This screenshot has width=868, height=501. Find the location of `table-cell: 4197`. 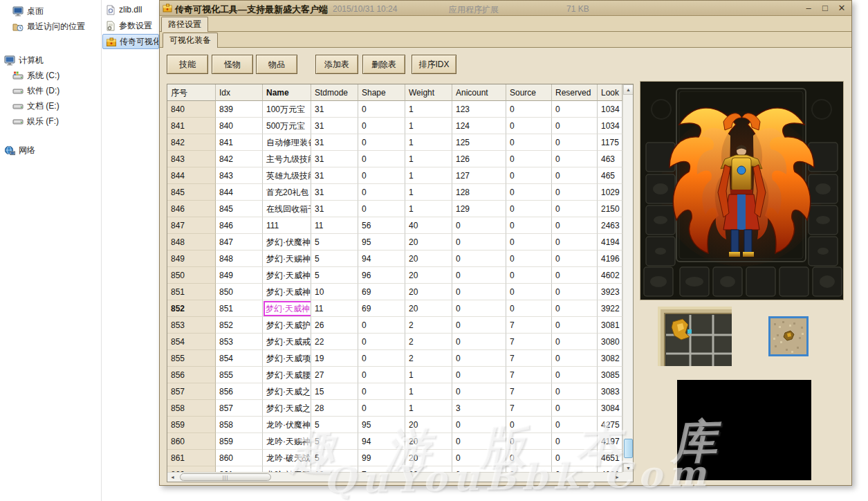

table-cell: 4197 is located at coordinates (610, 441).